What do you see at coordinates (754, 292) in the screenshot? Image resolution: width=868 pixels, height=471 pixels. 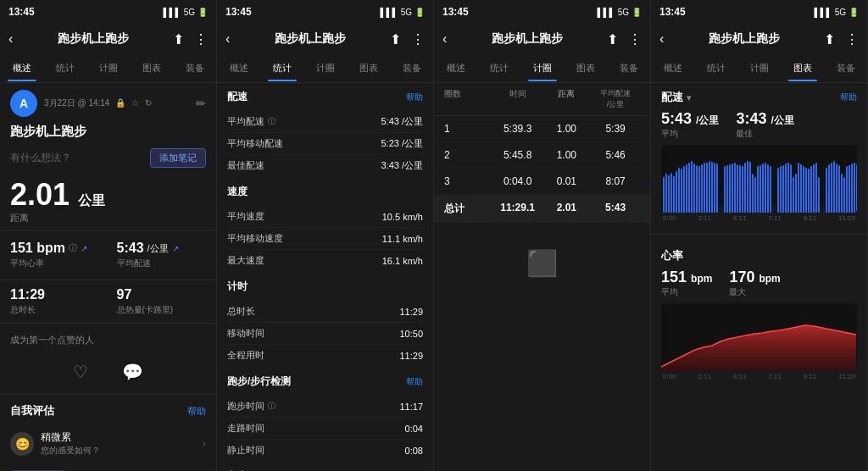 I see `heart-max-label: 最大` at bounding box center [754, 292].